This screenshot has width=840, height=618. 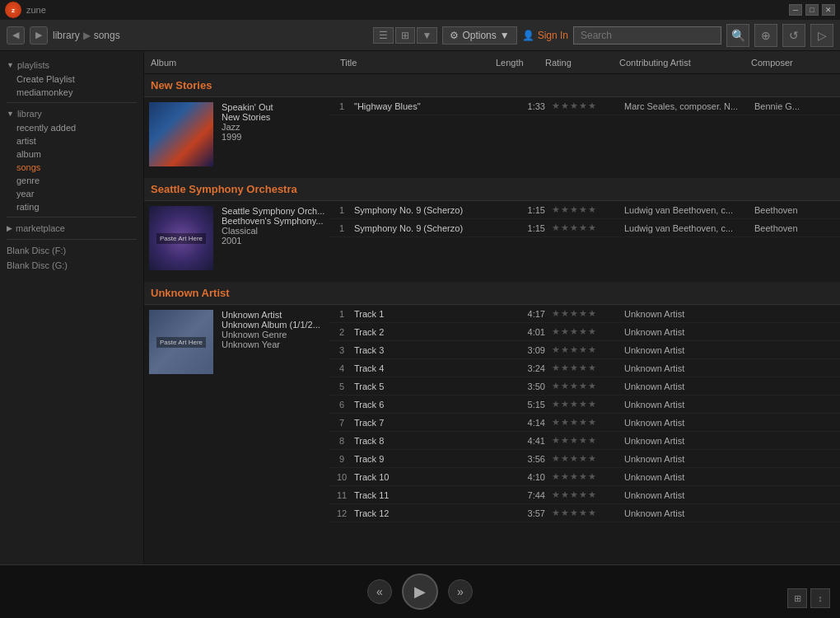 I want to click on search-icon-button: 🔍, so click(x=738, y=35).